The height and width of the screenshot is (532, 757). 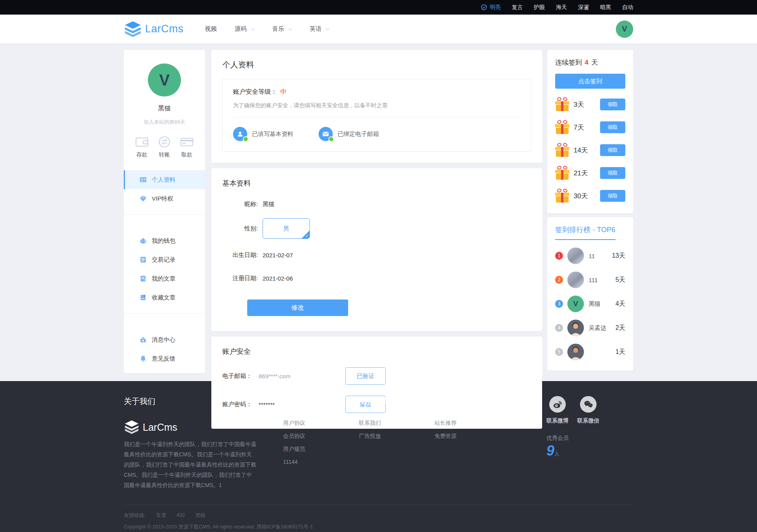 What do you see at coordinates (164, 260) in the screenshot?
I see `sidebar-item-transactions: 交易记录` at bounding box center [164, 260].